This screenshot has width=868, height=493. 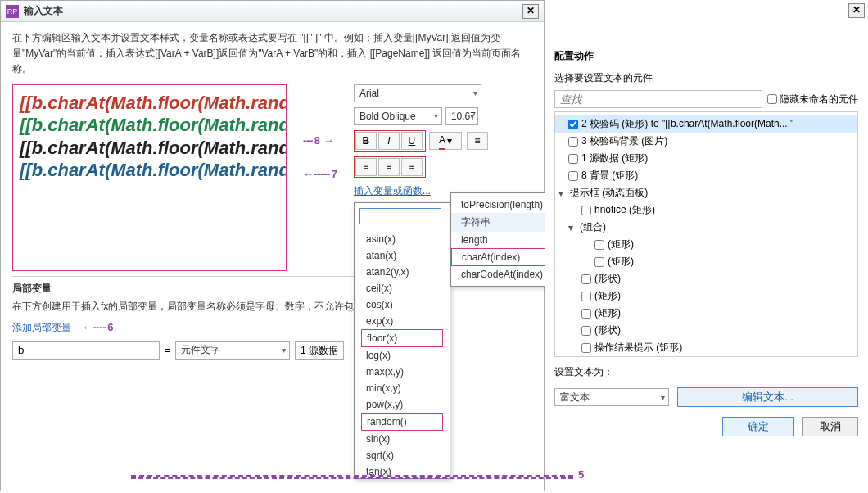 What do you see at coordinates (398, 116) in the screenshot?
I see `font-style-combo: Bold Oblique` at bounding box center [398, 116].